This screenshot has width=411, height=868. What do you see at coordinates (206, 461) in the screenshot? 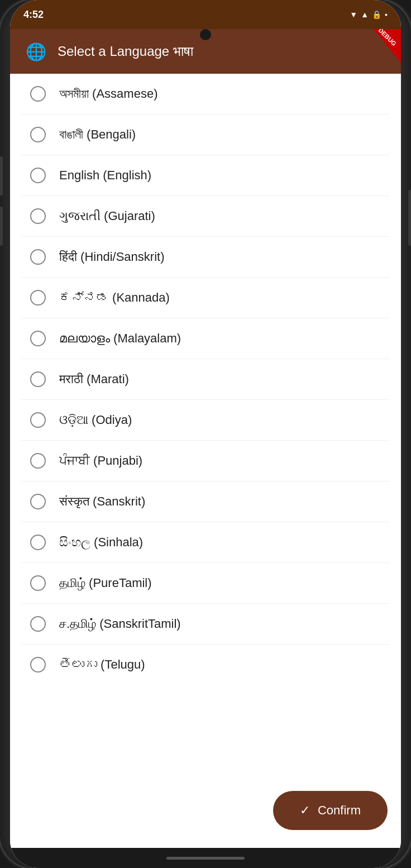
I see `list-item: ਪੰਜਾਬੀ (Punjabi)` at bounding box center [206, 461].